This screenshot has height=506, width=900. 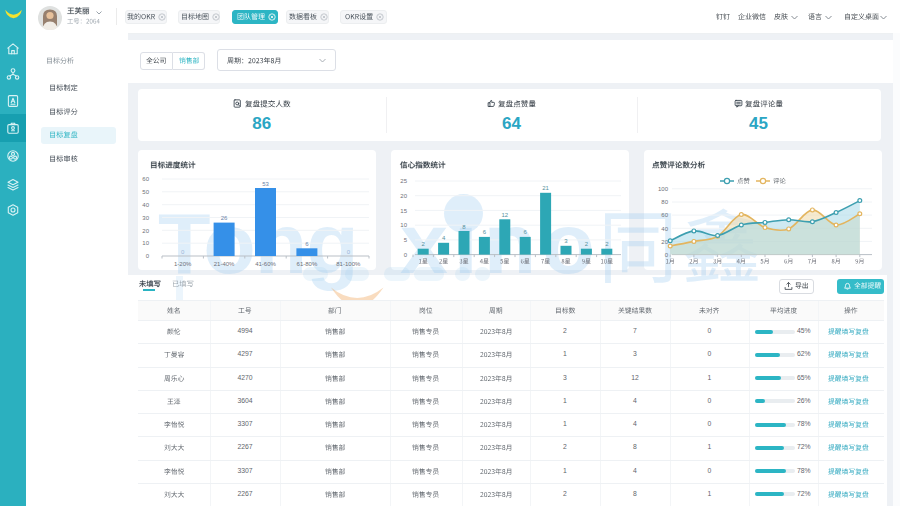 I want to click on svg-text: 12, so click(x=504, y=215).